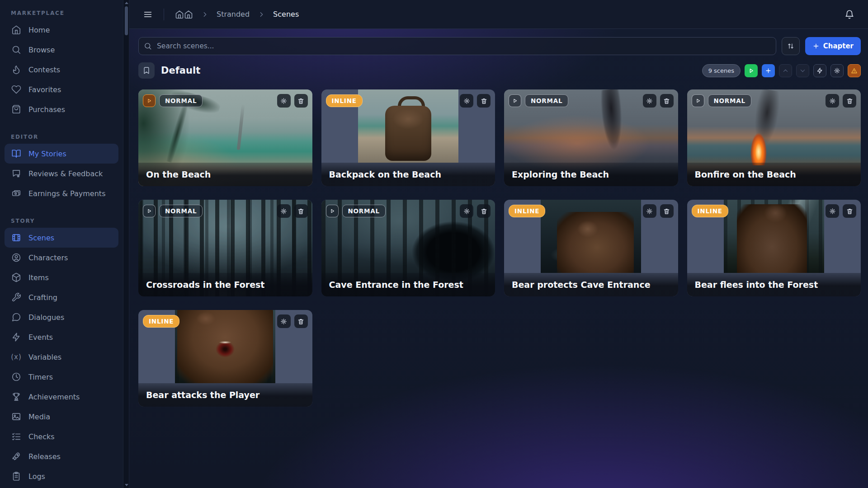 This screenshot has height=488, width=868. What do you see at coordinates (61, 258) in the screenshot?
I see `sidebar-item-characters: Characters` at bounding box center [61, 258].